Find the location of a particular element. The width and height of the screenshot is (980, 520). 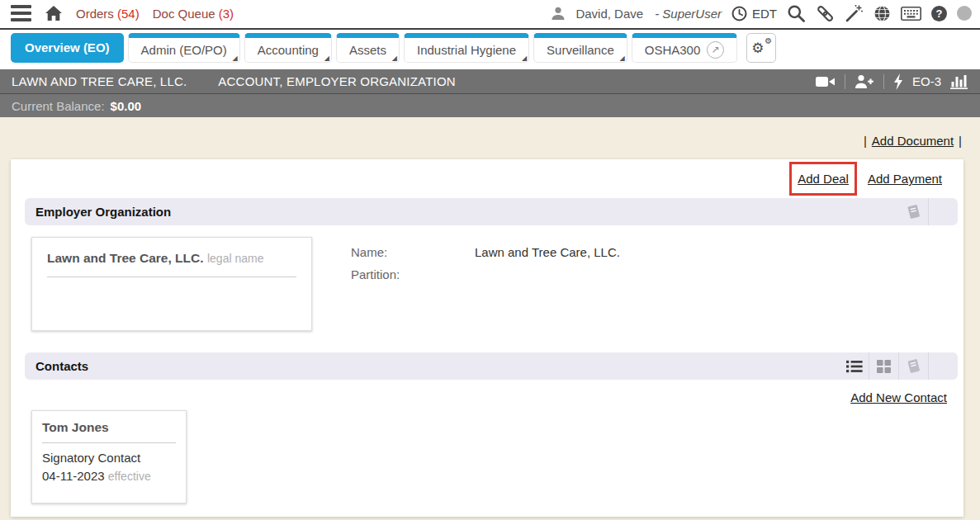

menu-icon is located at coordinates (21, 13).